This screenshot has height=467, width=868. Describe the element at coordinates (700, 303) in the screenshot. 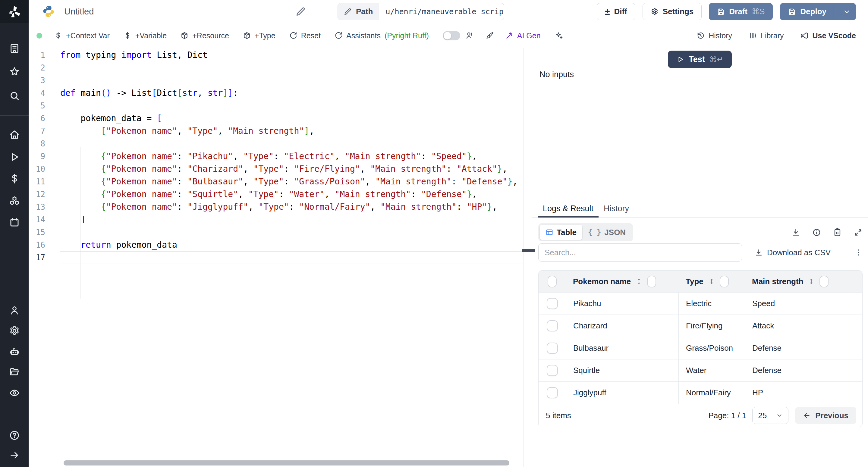

I see `table-row: PikachuElectricSpeed` at that location.